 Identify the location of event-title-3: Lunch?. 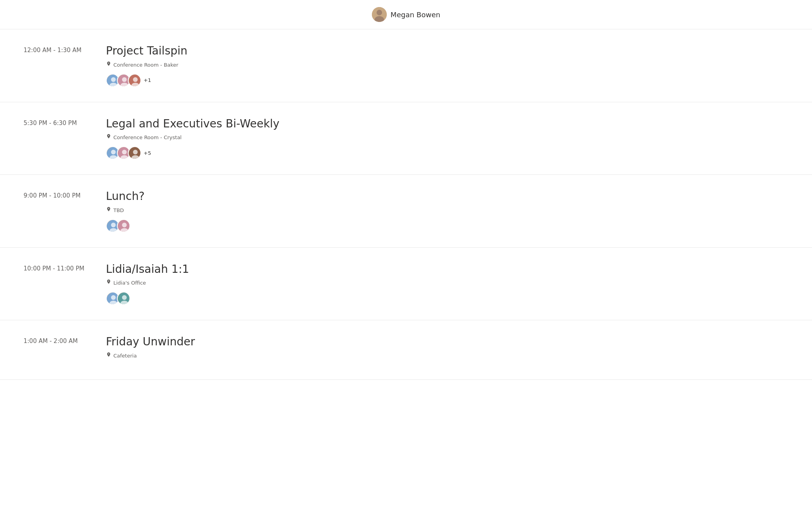
(447, 196).